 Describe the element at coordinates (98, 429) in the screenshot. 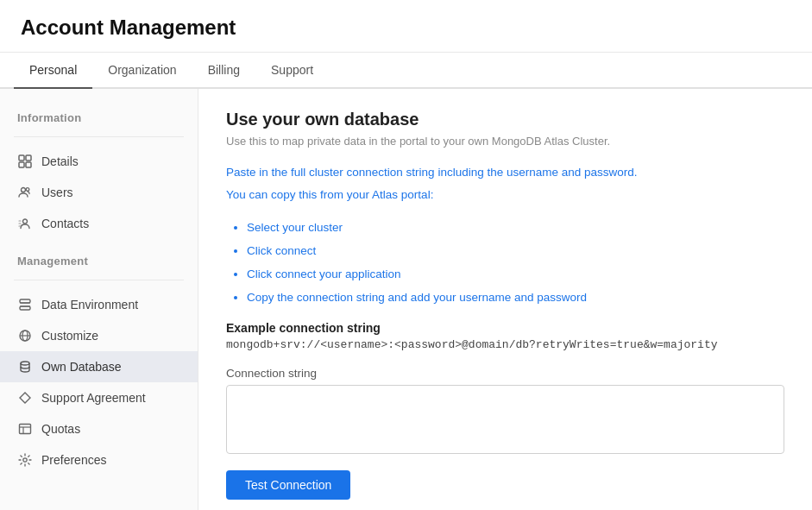

I see `sidebar-item-quotas: Quotas` at that location.